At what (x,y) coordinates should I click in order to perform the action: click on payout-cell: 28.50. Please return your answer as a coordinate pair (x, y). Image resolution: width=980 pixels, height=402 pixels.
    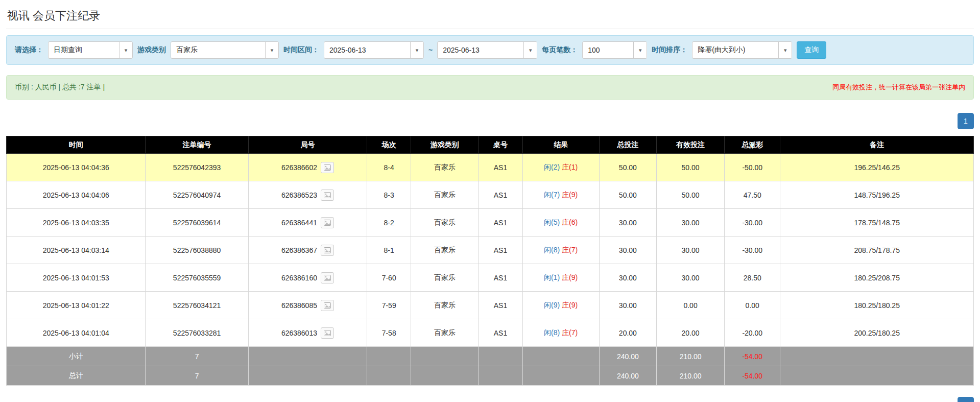
    Looking at the image, I should click on (753, 278).